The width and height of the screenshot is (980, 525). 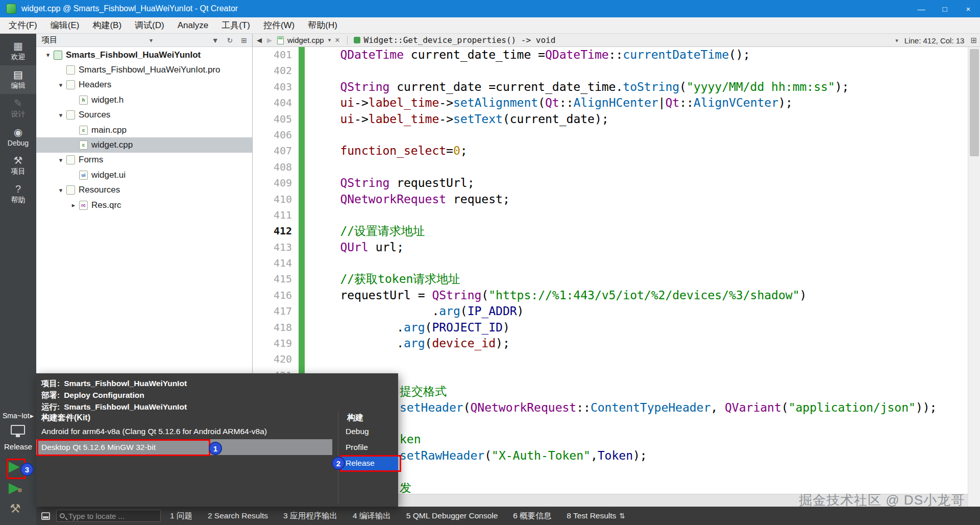 I want to click on kit-popup-info-row: 项目:Smarts_Fishbowl_HuaWeiYunIot, so click(x=217, y=383).